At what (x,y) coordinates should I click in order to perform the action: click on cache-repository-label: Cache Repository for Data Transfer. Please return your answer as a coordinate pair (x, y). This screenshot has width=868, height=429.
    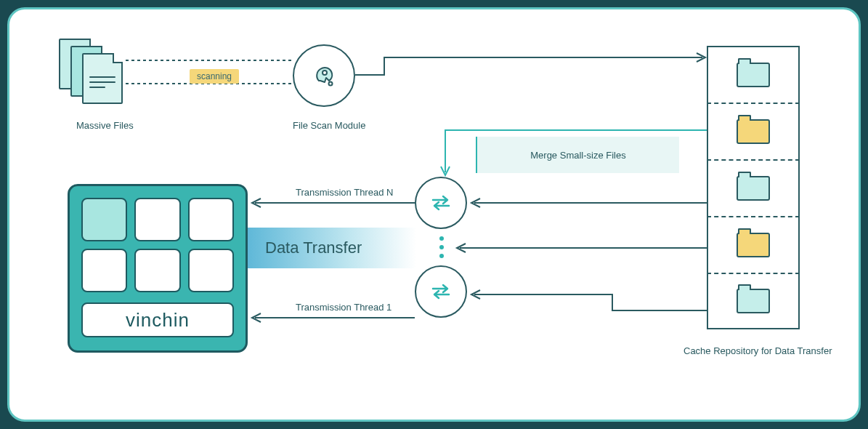
    Looking at the image, I should click on (758, 350).